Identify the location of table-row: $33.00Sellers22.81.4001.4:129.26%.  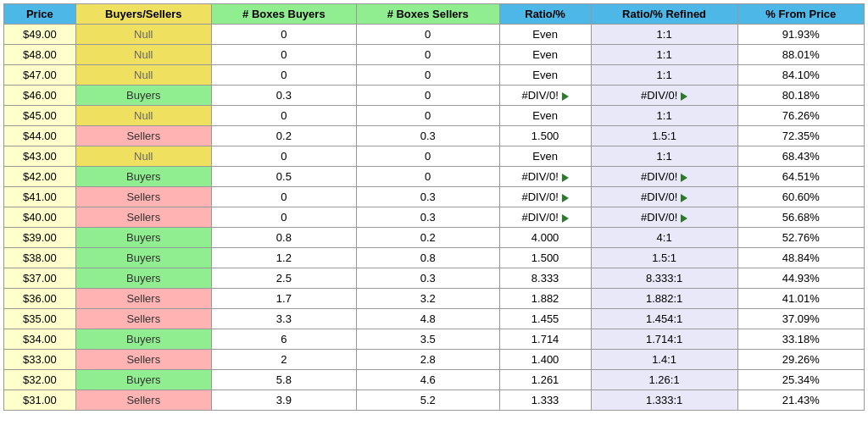
(434, 360).